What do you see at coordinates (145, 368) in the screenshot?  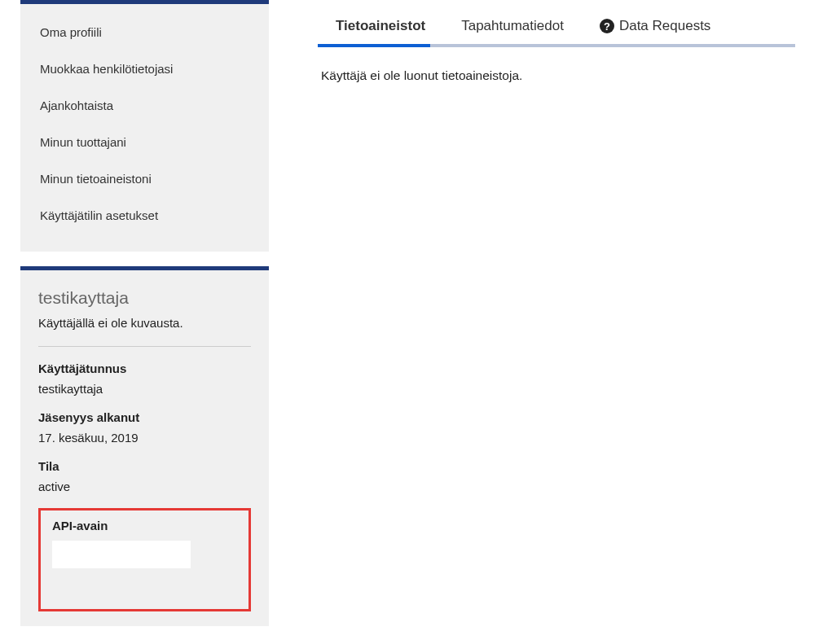 I see `username-label: Käyttäjätunnus` at bounding box center [145, 368].